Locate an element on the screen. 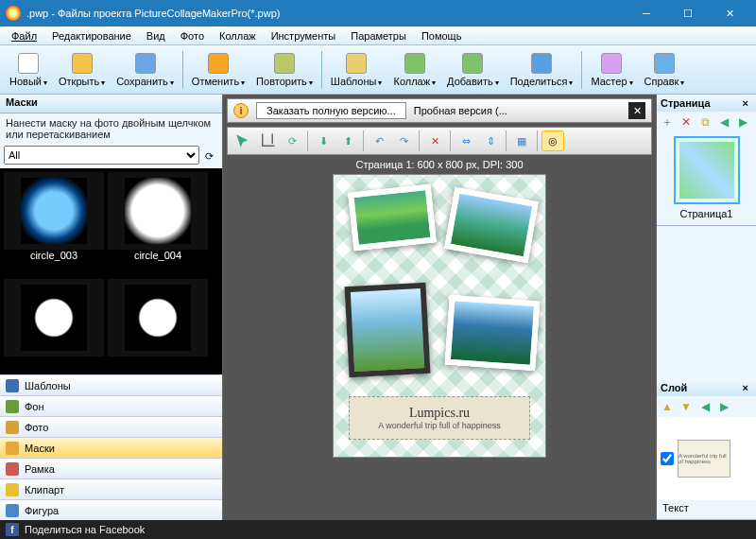  align-h-icon: ⇔ is located at coordinates (466, 141).